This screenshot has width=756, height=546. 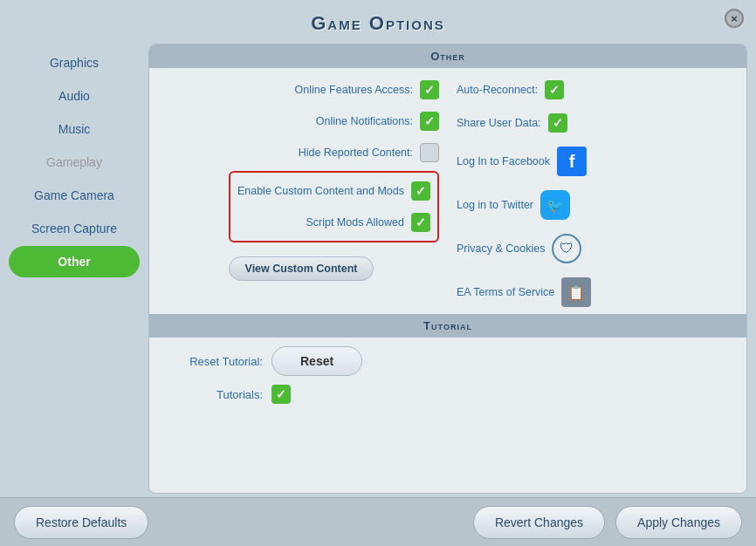 I want to click on enable-custom-row: Enable Custom Content and Mods ✓, so click(x=333, y=191).